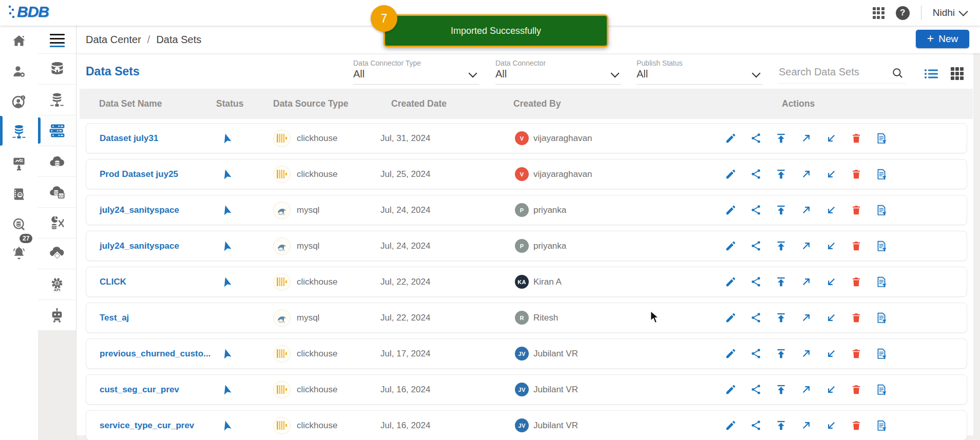 The height and width of the screenshot is (440, 980). I want to click on user-menu: Nidhi, so click(950, 13).